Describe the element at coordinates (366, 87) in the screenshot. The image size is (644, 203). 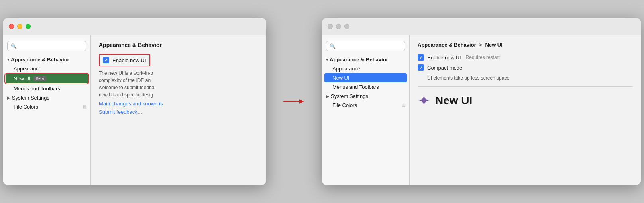
I see `sidebar-item-menus-right: Menus and Toolbars` at that location.